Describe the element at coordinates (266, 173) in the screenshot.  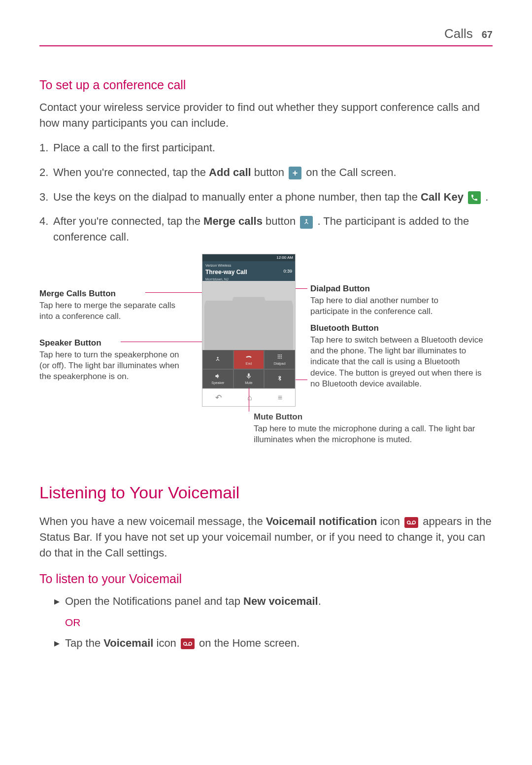
I see `step-2: 2. When you're connected, tap the Add ca…` at that location.